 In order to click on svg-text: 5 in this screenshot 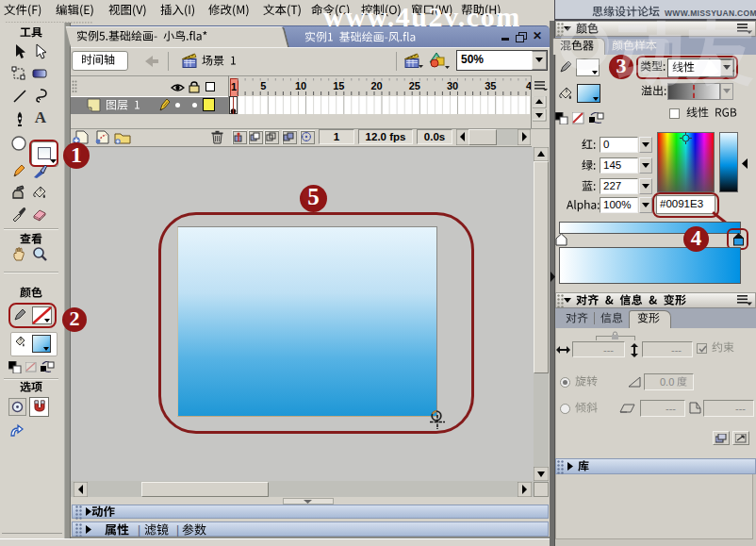, I will do `click(313, 196)`.